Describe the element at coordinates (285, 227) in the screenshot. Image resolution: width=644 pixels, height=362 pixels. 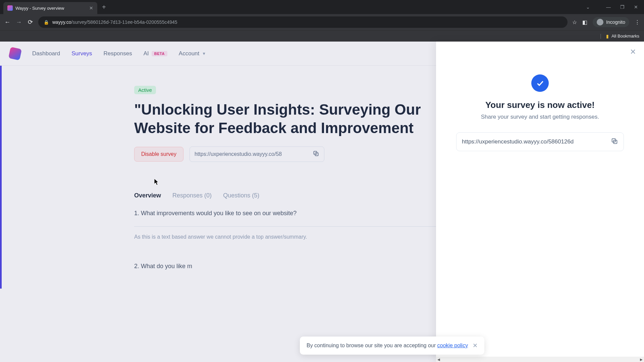
I see `divider` at that location.